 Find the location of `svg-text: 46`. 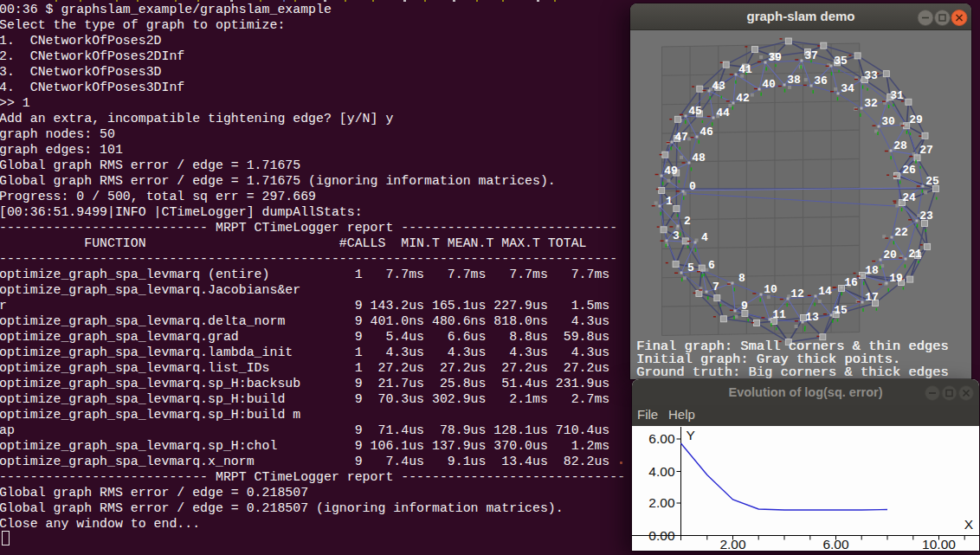

svg-text: 46 is located at coordinates (706, 132).